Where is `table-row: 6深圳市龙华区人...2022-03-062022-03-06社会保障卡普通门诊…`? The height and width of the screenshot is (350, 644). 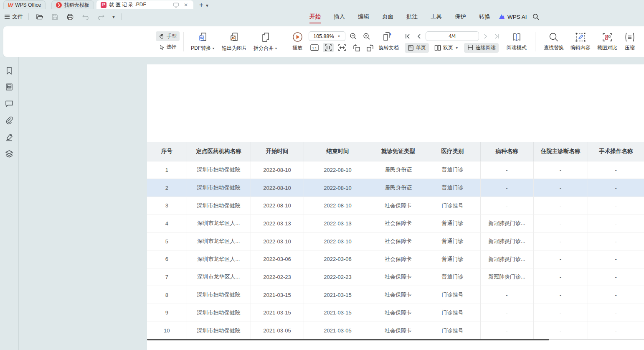 table-row: 6深圳市龙华区人...2022-03-062022-03-06社会保障卡普通门诊… is located at coordinates (396, 259).